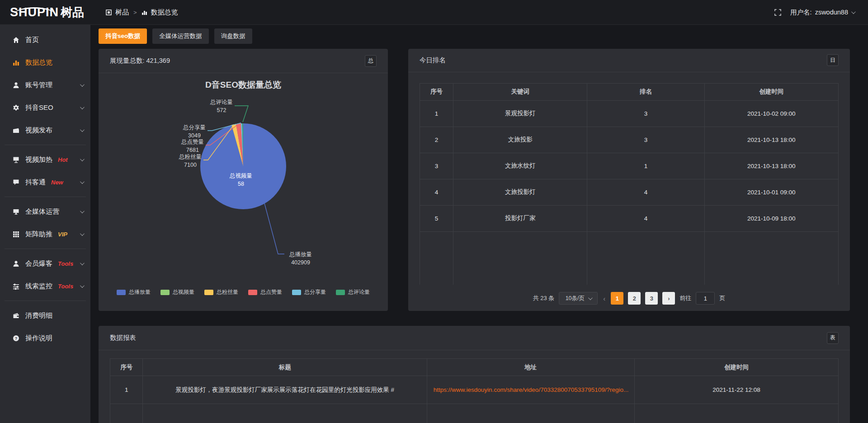 The width and height of the screenshot is (868, 423). What do you see at coordinates (629, 92) in the screenshot?
I see `table-header-row: 序号 关键词 排名 创建时间` at bounding box center [629, 92].